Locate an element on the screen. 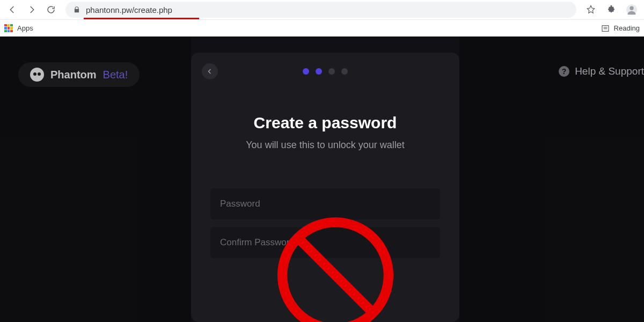  avatar-icon is located at coordinates (632, 10).